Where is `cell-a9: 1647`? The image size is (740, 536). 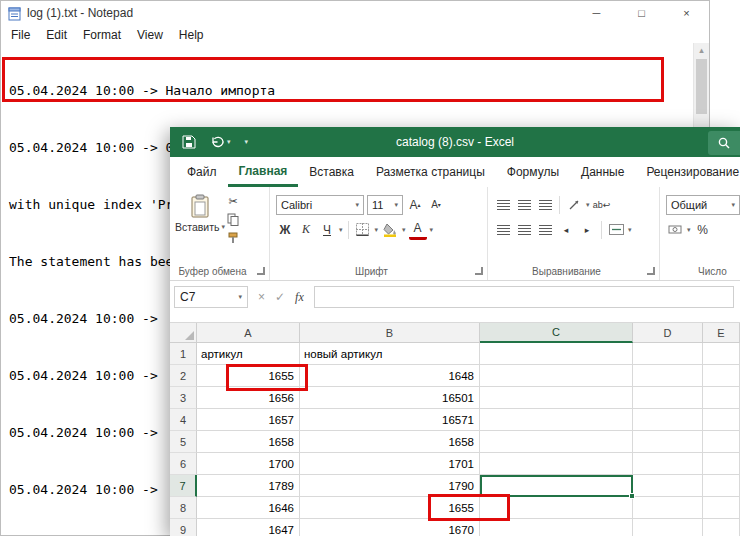 cell-a9: 1647 is located at coordinates (248, 528).